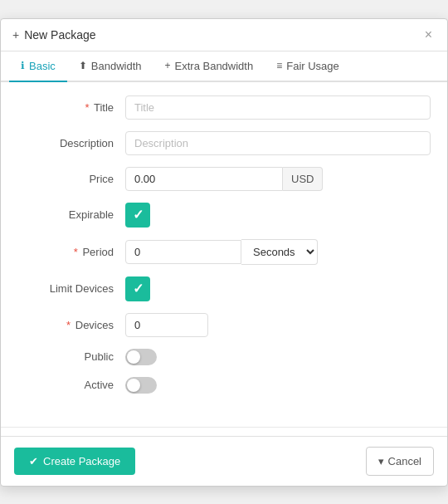 This screenshot has height=504, width=448. Describe the element at coordinates (76, 252) in the screenshot. I see `required-star-period: *` at that location.